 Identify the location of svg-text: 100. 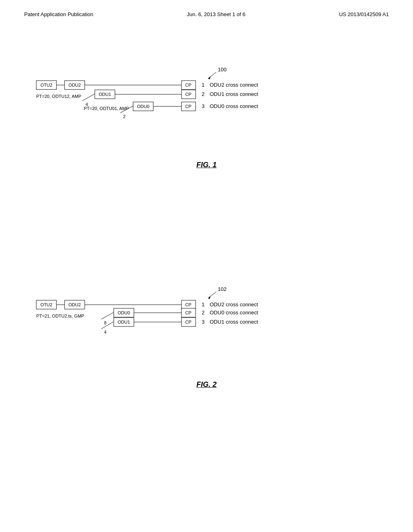
(222, 69).